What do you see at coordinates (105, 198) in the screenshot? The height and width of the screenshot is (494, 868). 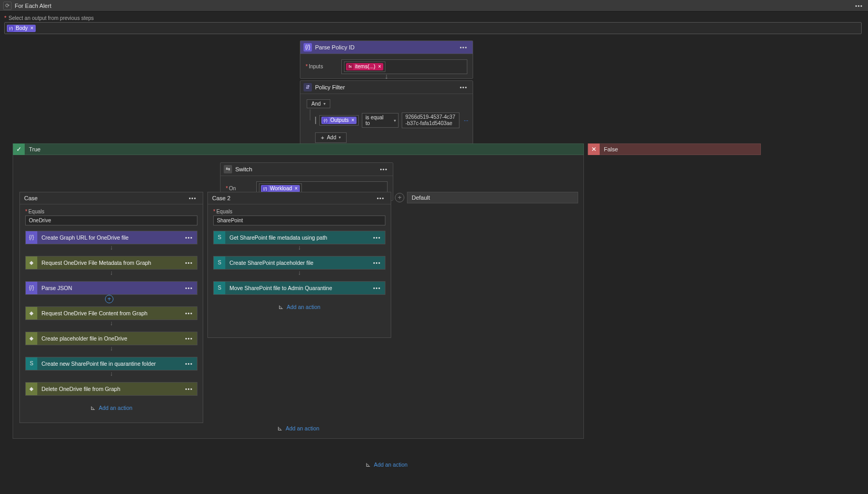 I see `case1-title: Case` at bounding box center [105, 198].